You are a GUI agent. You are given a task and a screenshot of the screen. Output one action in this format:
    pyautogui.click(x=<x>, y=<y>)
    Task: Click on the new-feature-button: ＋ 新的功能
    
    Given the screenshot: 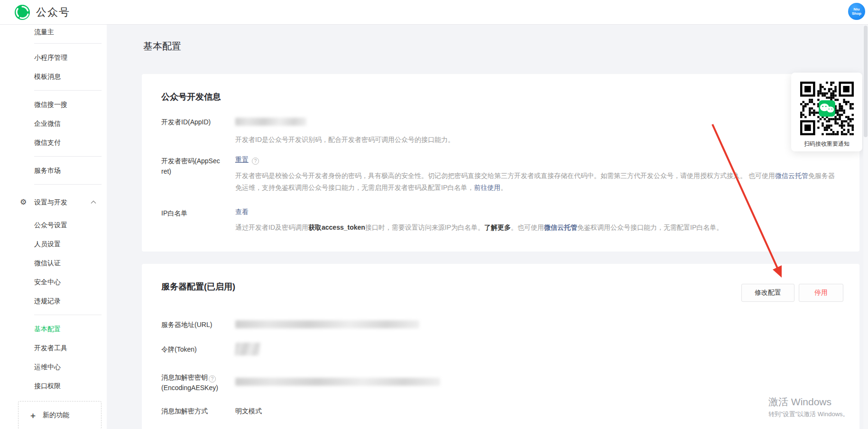 What is the action you would take?
    pyautogui.click(x=60, y=415)
    